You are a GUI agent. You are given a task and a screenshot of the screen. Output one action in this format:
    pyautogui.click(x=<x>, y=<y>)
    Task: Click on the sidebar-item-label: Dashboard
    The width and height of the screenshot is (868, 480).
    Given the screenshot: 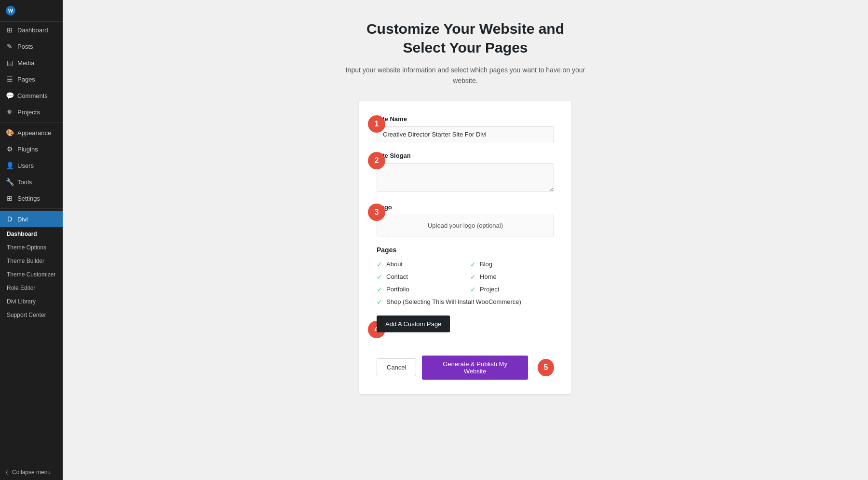 What is the action you would take?
    pyautogui.click(x=33, y=30)
    